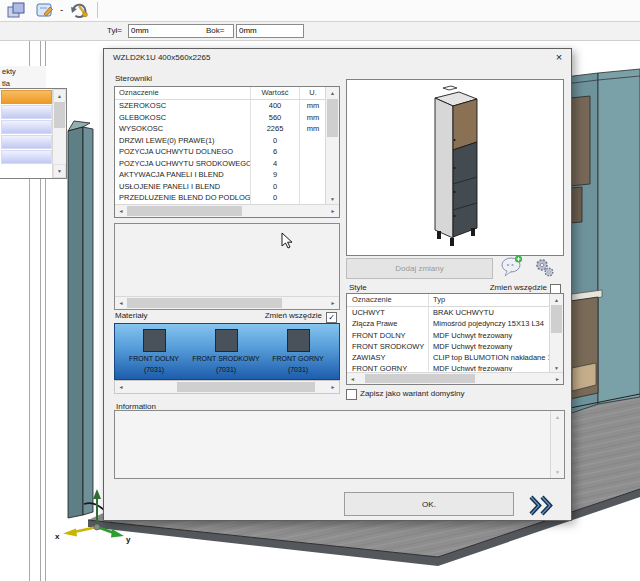 The width and height of the screenshot is (640, 581). Describe the element at coordinates (220, 164) in the screenshot. I see `controller-row: POZYCJA UCHWYTU SRODKOWEGO4` at that location.